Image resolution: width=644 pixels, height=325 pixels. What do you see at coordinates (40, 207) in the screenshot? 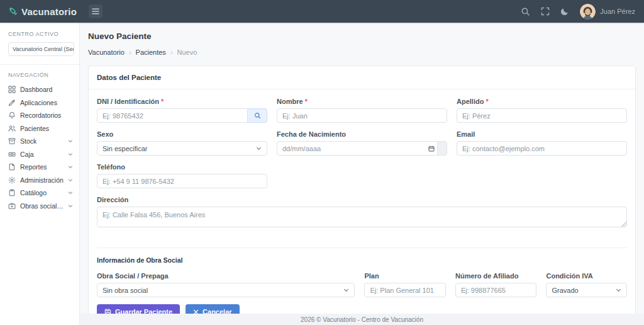
I see `sidebar-item-obras-sociales: Obras sociales` at bounding box center [40, 207].